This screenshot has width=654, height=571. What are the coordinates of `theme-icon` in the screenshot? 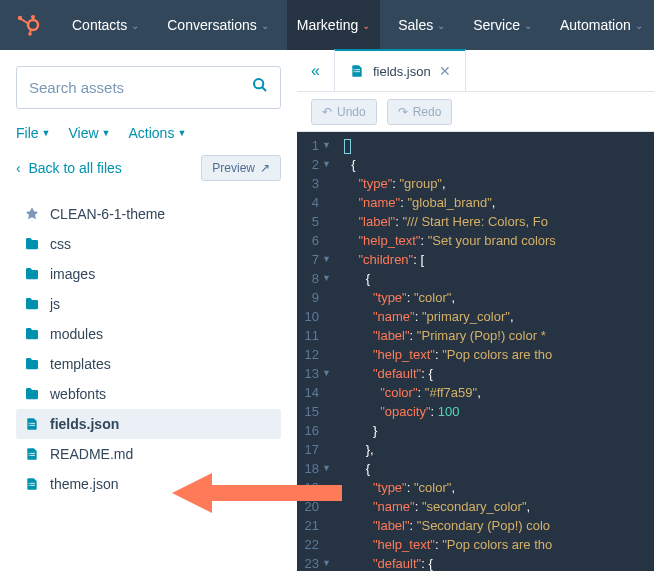 It's located at (32, 214).